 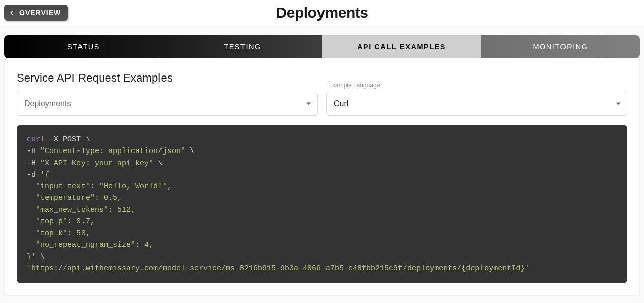 What do you see at coordinates (322, 47) in the screenshot?
I see `tabs-container: STATUS TESTING API CALL EXAMPLES MONITOR…` at bounding box center [322, 47].